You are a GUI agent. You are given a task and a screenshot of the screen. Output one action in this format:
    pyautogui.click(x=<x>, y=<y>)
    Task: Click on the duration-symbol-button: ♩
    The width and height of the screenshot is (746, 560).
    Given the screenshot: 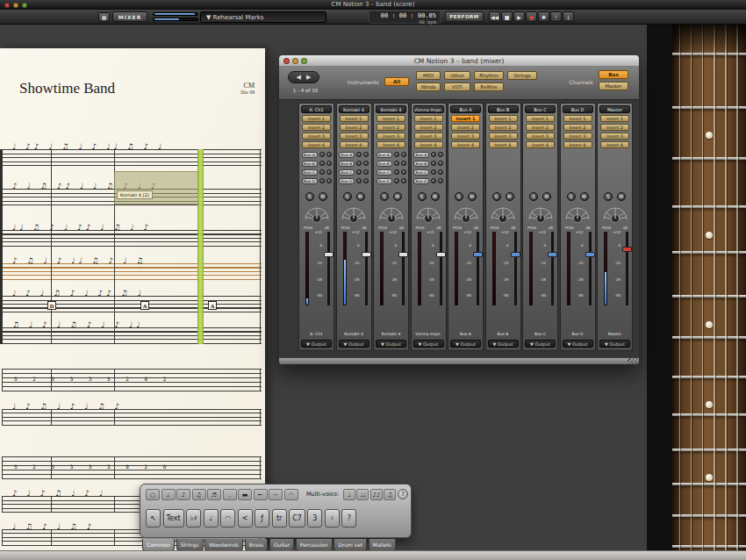 What is the action you would take?
    pyautogui.click(x=169, y=495)
    